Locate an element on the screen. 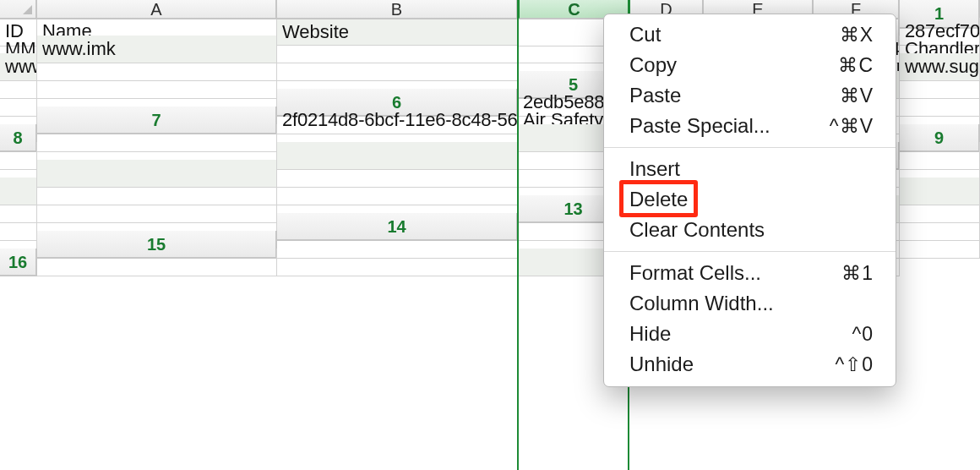 Image resolution: width=980 pixels, height=470 pixels. menu-shortcut: ^⌘V is located at coordinates (852, 126).